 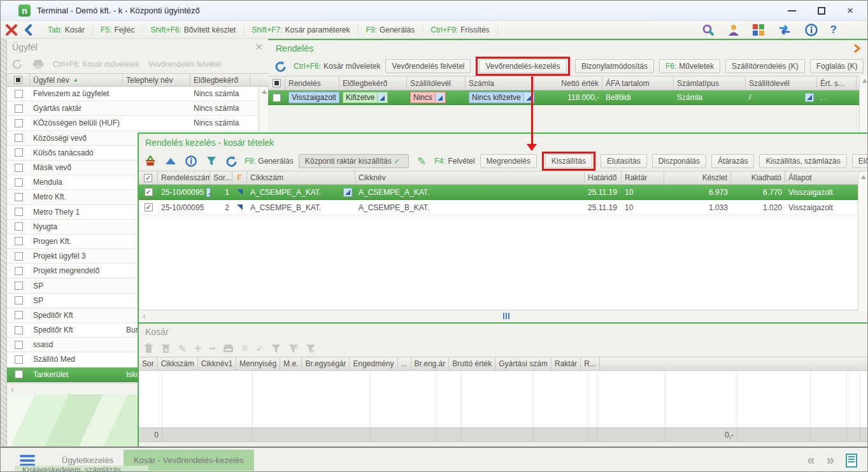 What do you see at coordinates (326, 364) in the screenshot?
I see `basket-column-header: Br.egységár` at bounding box center [326, 364].